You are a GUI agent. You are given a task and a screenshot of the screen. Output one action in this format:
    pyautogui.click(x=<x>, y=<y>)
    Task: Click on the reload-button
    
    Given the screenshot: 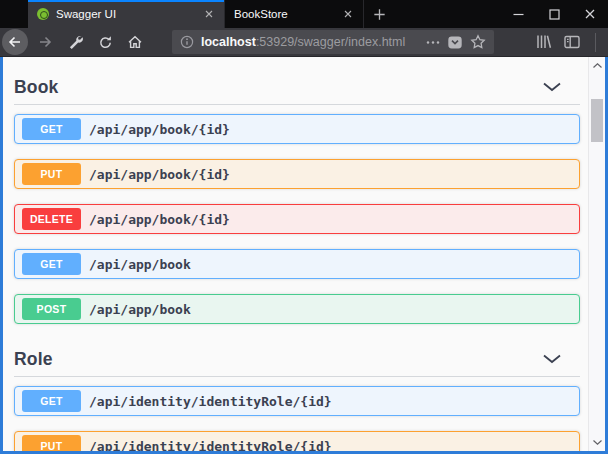 What is the action you would take?
    pyautogui.click(x=105, y=42)
    